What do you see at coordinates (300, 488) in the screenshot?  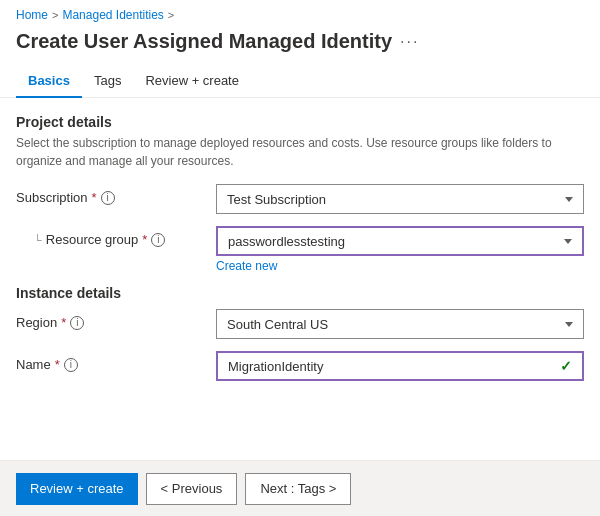 I see `footer-bar: Review + create < Previous Next : Tags >` at bounding box center [300, 488].